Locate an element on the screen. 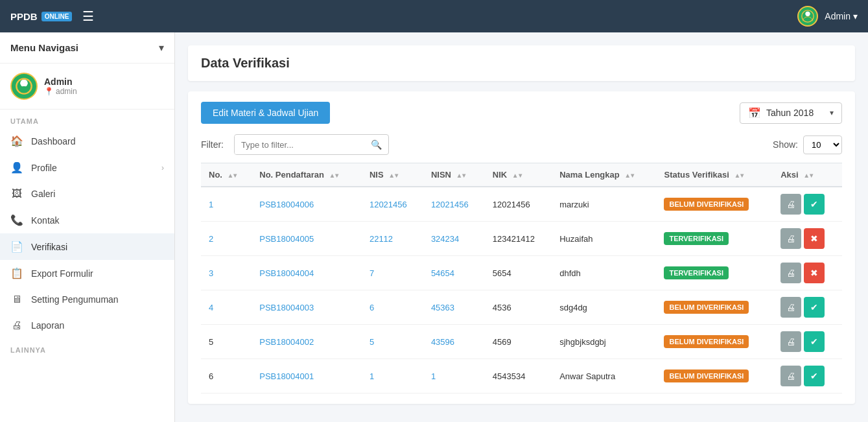 This screenshot has width=868, height=422. cell-no: 6 is located at coordinates (226, 376).